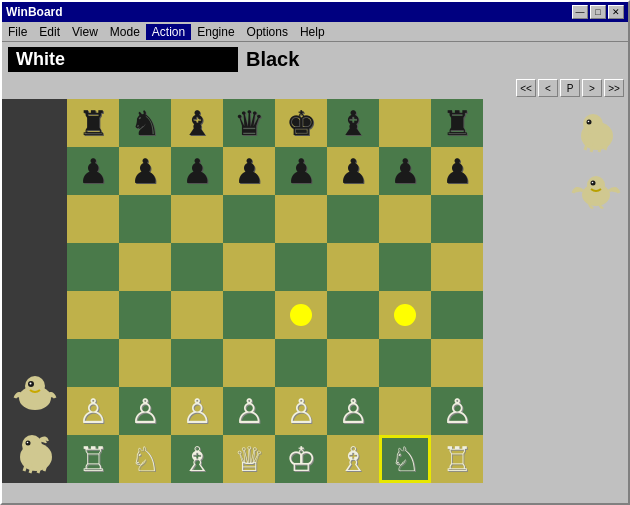  Describe the element at coordinates (405, 459) in the screenshot. I see `cell-7-6: ♘` at that location.